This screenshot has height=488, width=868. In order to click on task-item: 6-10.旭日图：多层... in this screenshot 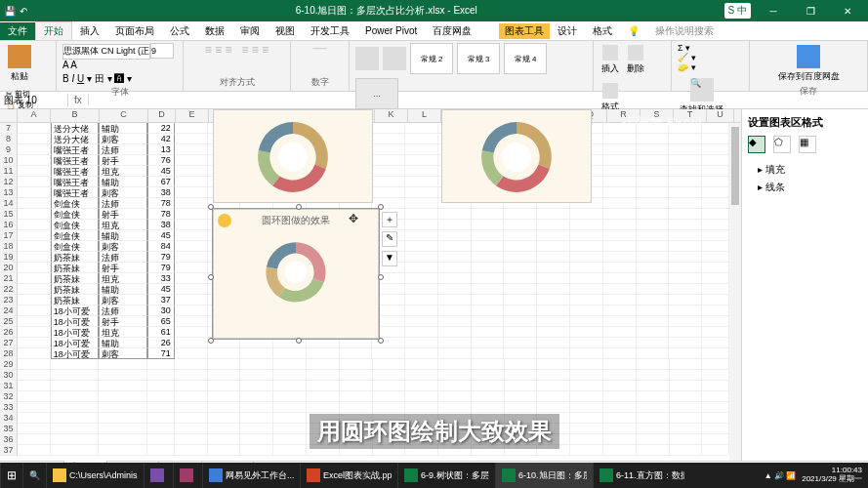, I will do `click(544, 475)`.